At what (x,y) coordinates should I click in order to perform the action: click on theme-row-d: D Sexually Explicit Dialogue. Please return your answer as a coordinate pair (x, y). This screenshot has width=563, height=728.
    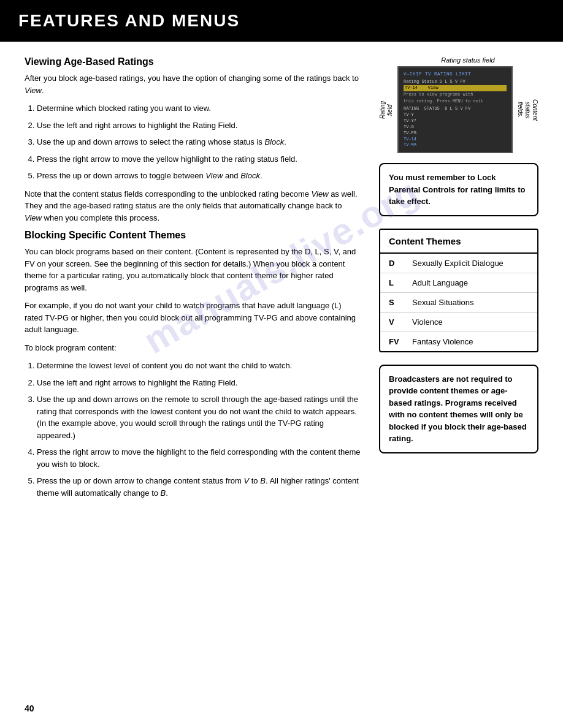
    Looking at the image, I should click on (459, 264).